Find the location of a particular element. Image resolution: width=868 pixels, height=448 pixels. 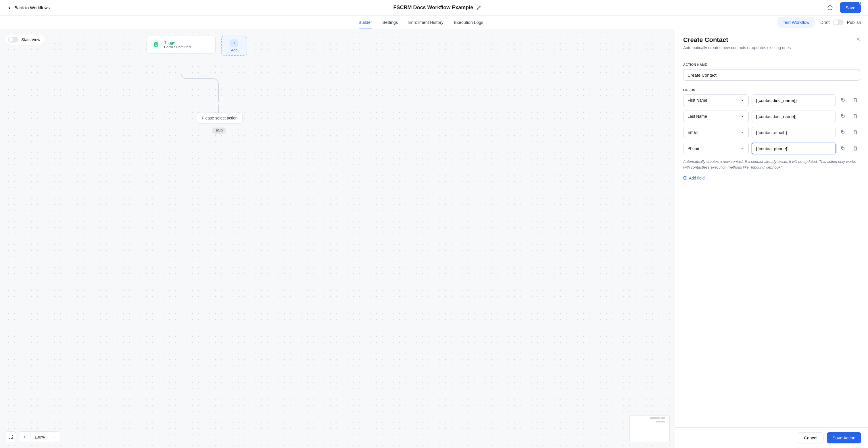

zoom-in-button: + is located at coordinates (25, 437).